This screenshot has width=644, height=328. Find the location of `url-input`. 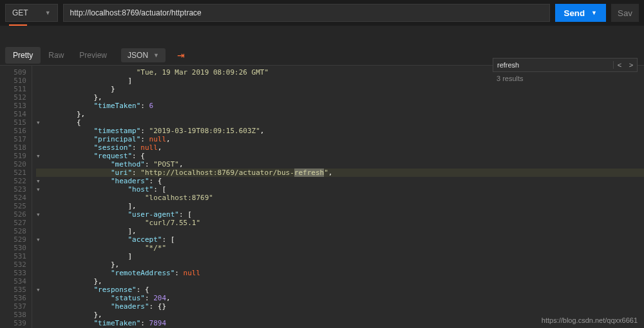

url-input is located at coordinates (307, 13).